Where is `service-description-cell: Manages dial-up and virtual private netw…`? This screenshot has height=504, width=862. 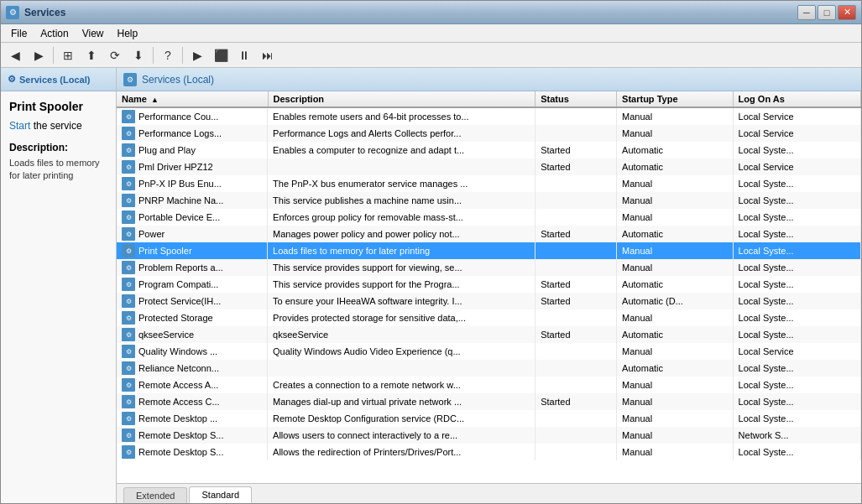 service-description-cell: Manages dial-up and virtual private netw… is located at coordinates (401, 402).